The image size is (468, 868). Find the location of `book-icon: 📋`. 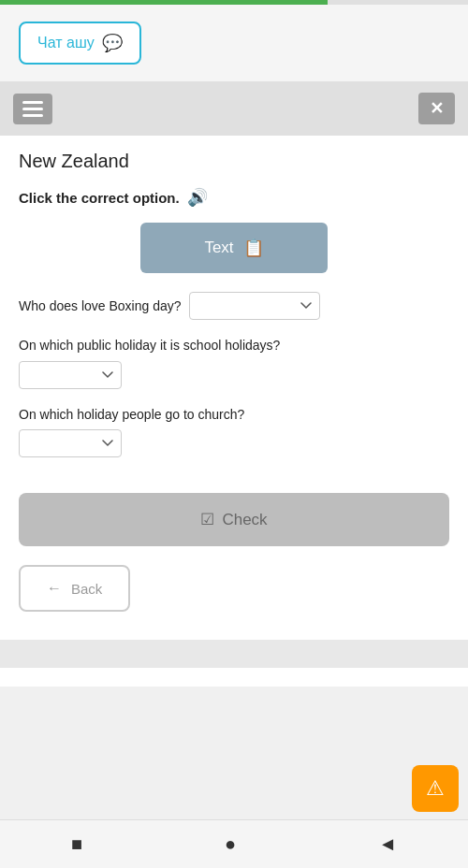

book-icon: 📋 is located at coordinates (254, 248).